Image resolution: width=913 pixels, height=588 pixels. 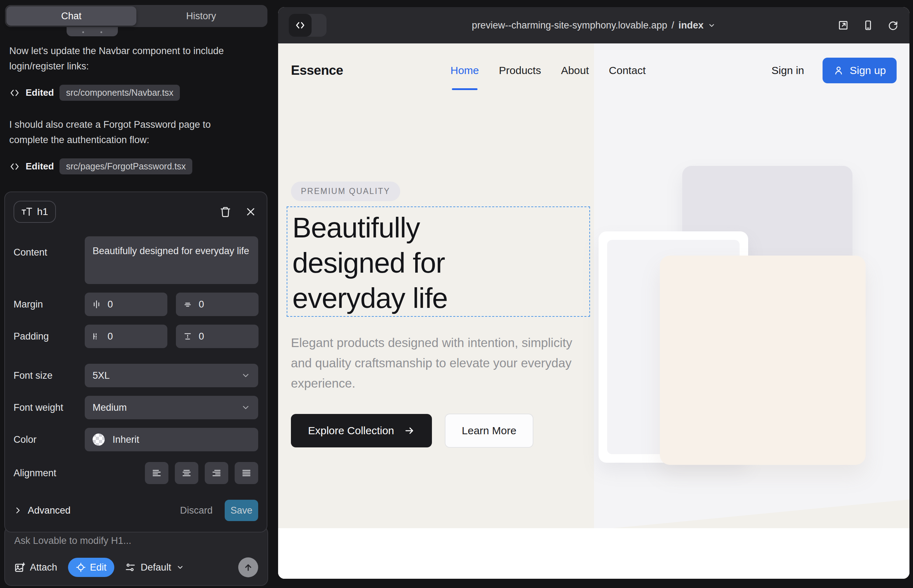 I want to click on padding-horizontal-icon, so click(x=96, y=336).